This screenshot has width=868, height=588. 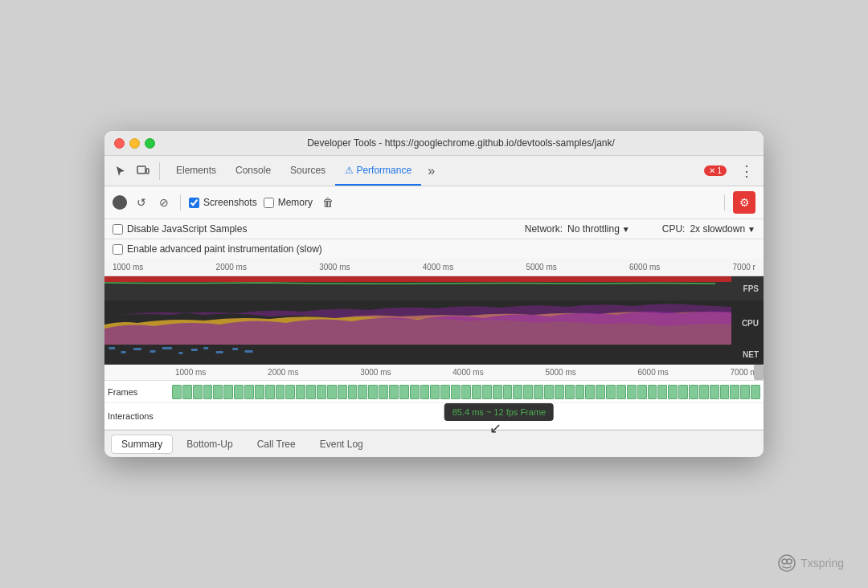 What do you see at coordinates (599, 229) in the screenshot?
I see `network-throttle-dropdown: No throttling ▼` at bounding box center [599, 229].